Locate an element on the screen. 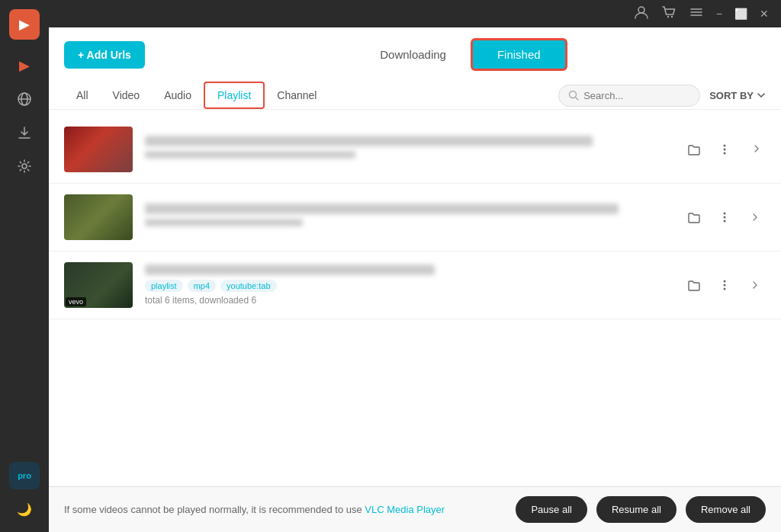 The width and height of the screenshot is (781, 532). search-icon is located at coordinates (574, 95).